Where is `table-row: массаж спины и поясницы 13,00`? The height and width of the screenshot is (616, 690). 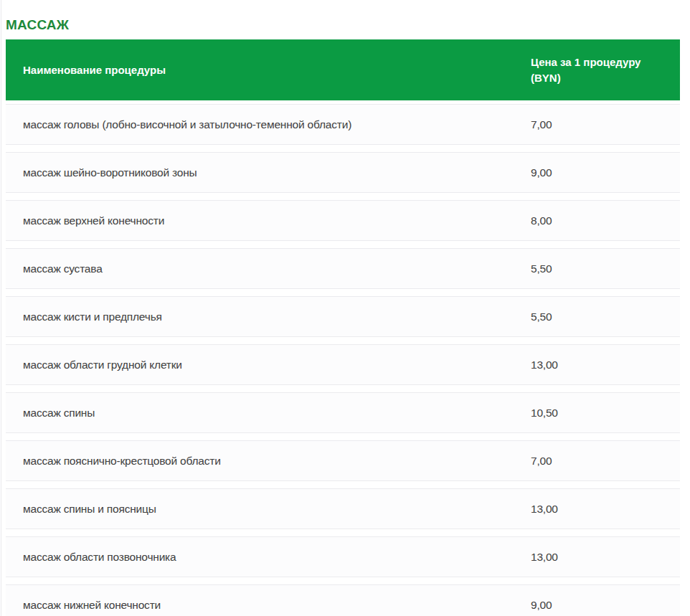 table-row: массаж спины и поясницы 13,00 is located at coordinates (343, 509).